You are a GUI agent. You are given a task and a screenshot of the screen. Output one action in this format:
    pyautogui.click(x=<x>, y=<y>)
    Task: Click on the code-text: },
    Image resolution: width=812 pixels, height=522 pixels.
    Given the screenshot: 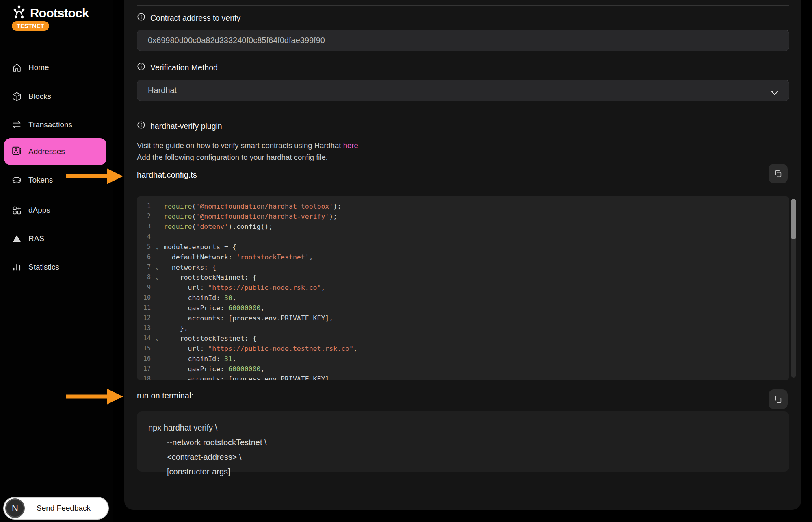 What is the action you would take?
    pyautogui.click(x=176, y=328)
    